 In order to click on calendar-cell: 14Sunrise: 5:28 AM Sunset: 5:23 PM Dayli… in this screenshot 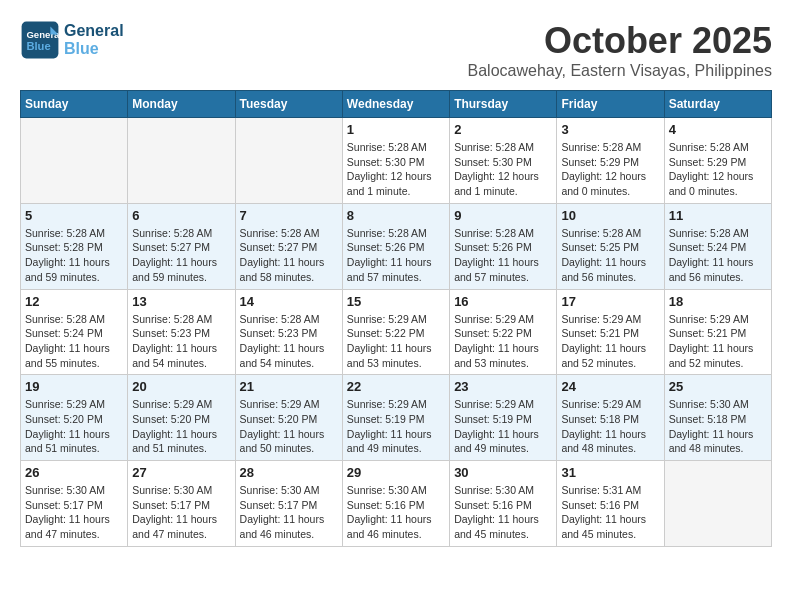, I will do `click(288, 332)`.